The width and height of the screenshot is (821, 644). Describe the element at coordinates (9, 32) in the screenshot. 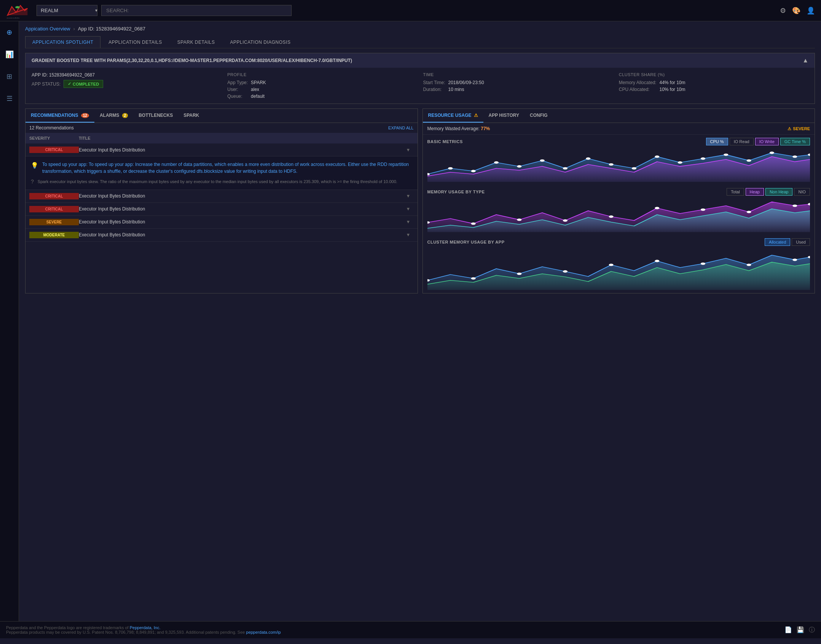

I see `sidebar-icon-globe: ⊕` at that location.